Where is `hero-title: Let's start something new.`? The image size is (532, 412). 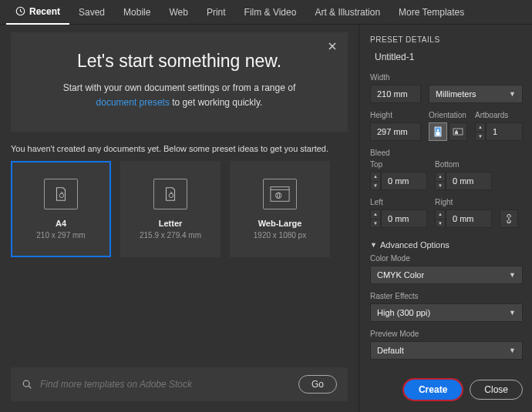
hero-title: Let's start something new. is located at coordinates (179, 62).